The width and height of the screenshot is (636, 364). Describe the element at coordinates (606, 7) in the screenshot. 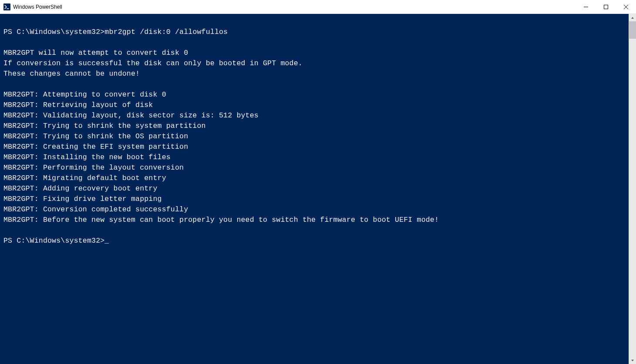

I see `window-controls` at that location.